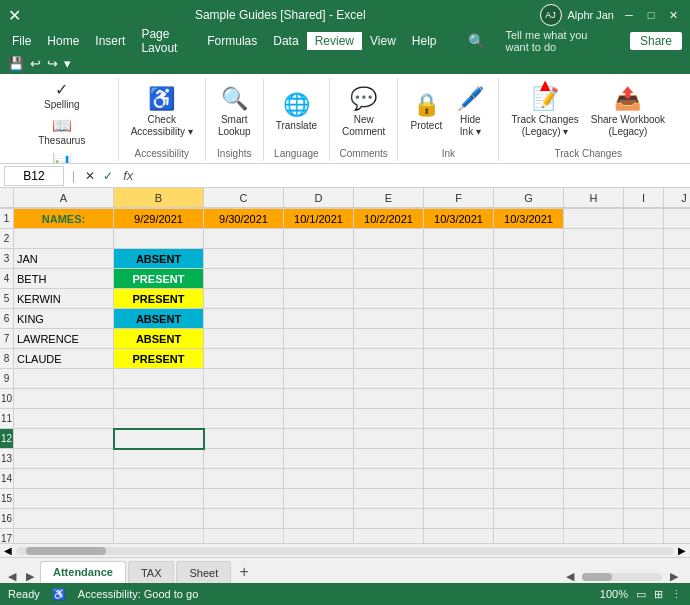 This screenshot has width=690, height=605. Describe the element at coordinates (529, 239) in the screenshot. I see `cell-G2` at that location.